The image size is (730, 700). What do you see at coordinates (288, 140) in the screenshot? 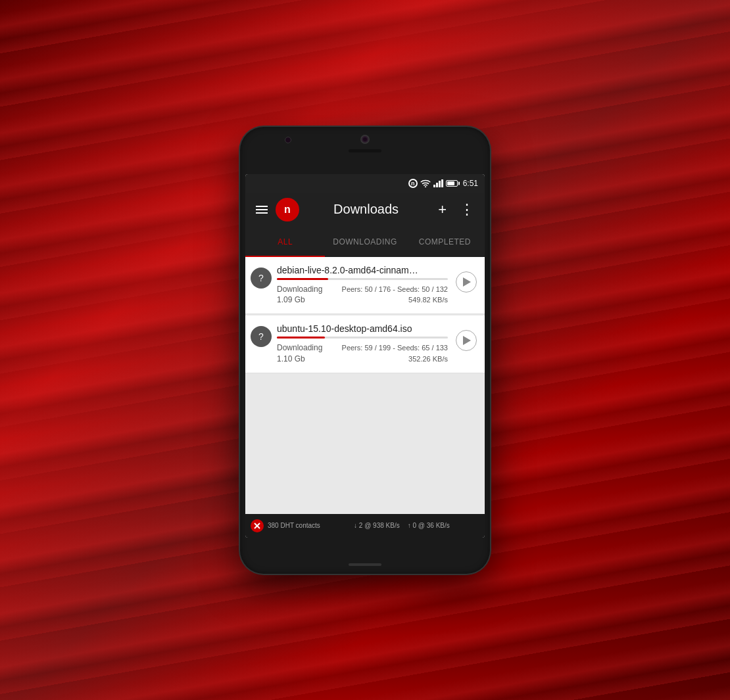
I see `front-camera` at bounding box center [288, 140].